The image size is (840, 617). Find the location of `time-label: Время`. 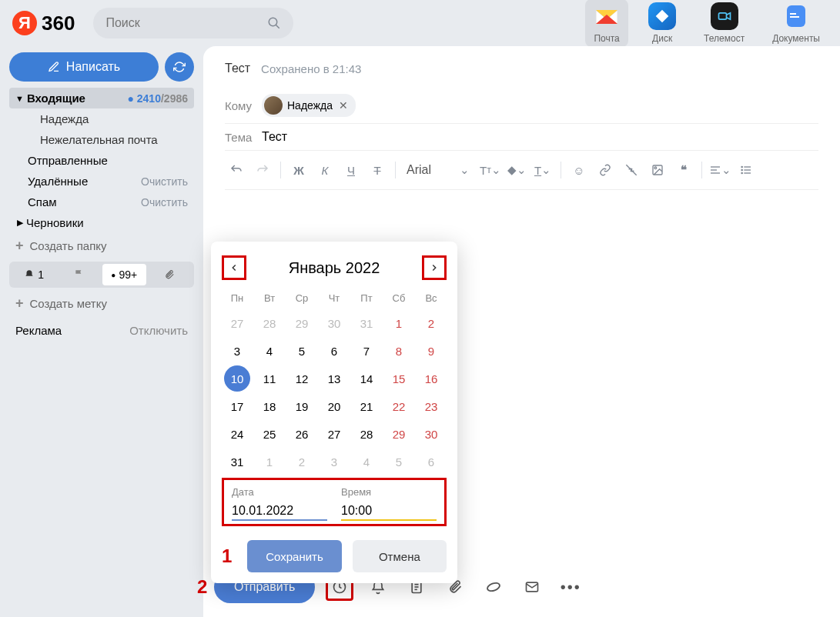

time-label: Время is located at coordinates (389, 492).